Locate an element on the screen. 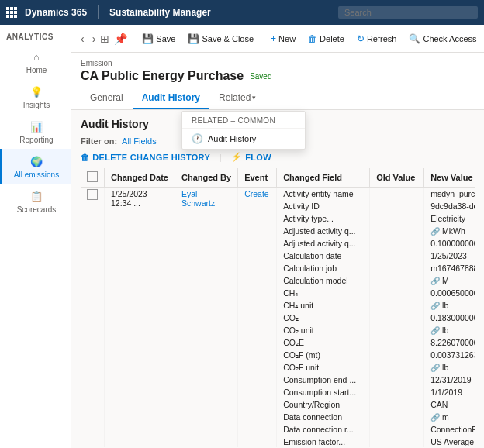 Image resolution: width=484 pixels, height=448 pixels. divider is located at coordinates (98, 12).